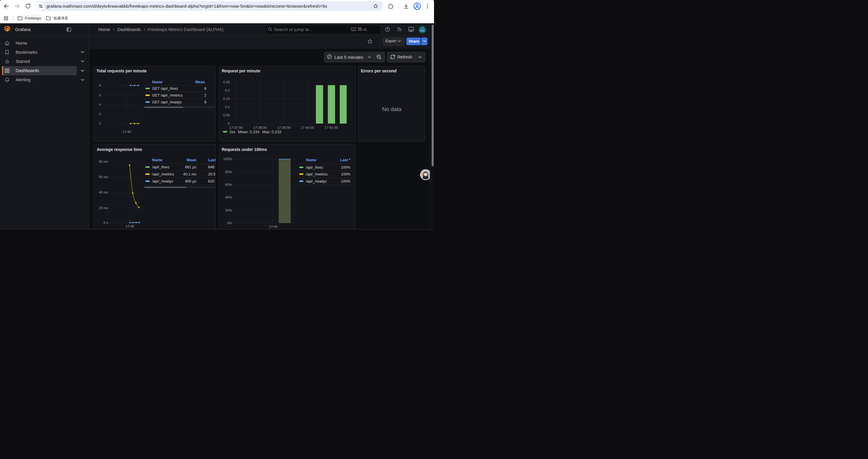  I want to click on svg-text: 17:40:00, so click(307, 127).